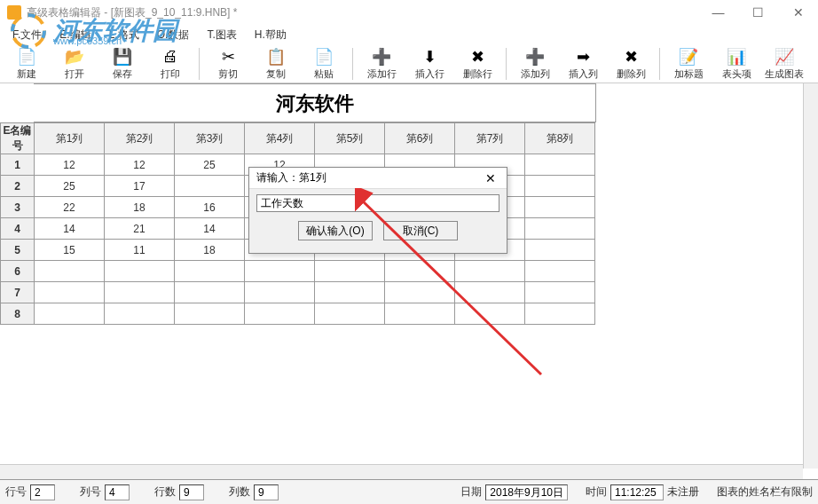 This screenshot has height=504, width=818. Describe the element at coordinates (170, 64) in the screenshot. I see `print-button: 🖨打印` at that location.